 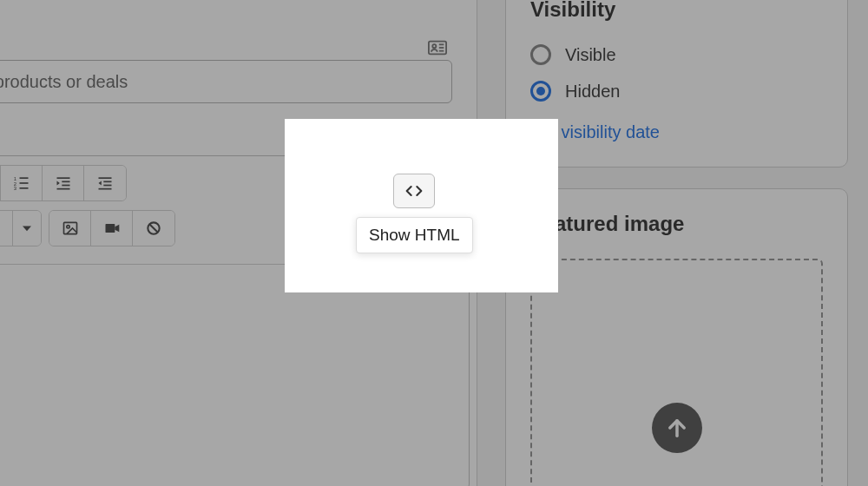 What do you see at coordinates (27, 228) in the screenshot?
I see `table-dropdown-button` at bounding box center [27, 228].